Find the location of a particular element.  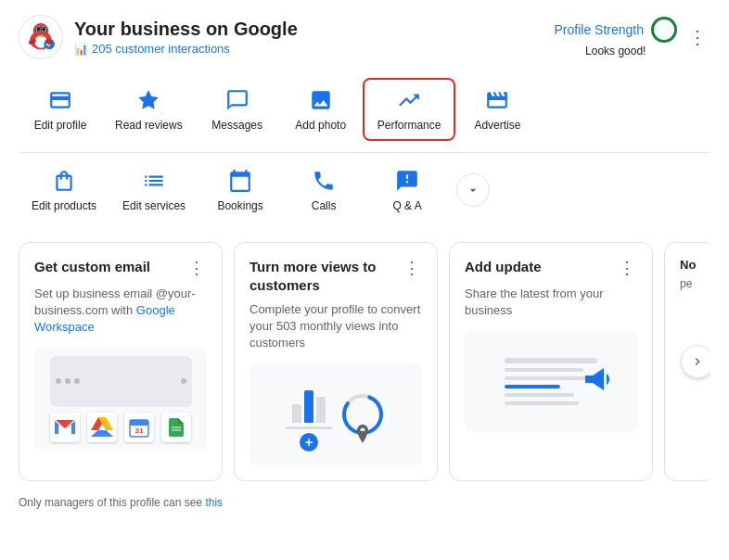

more-options-button: ⋮ is located at coordinates (697, 37).